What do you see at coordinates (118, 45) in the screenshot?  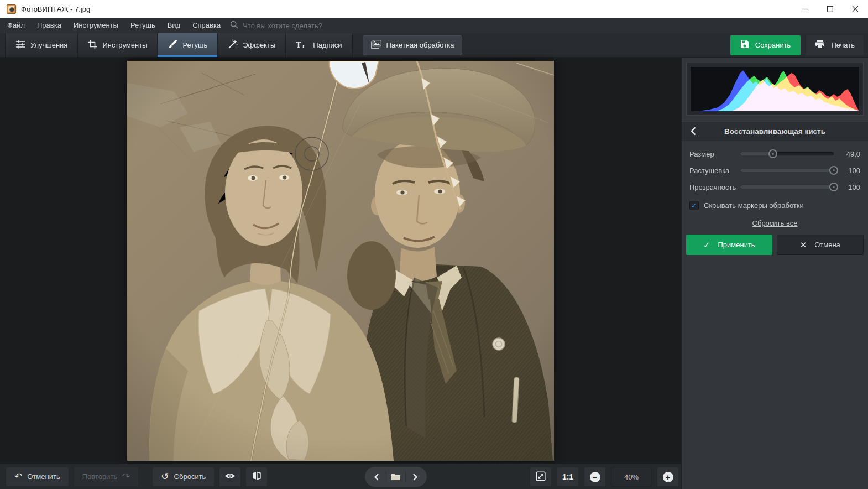 I see `tab-tools: Инструменты` at bounding box center [118, 45].